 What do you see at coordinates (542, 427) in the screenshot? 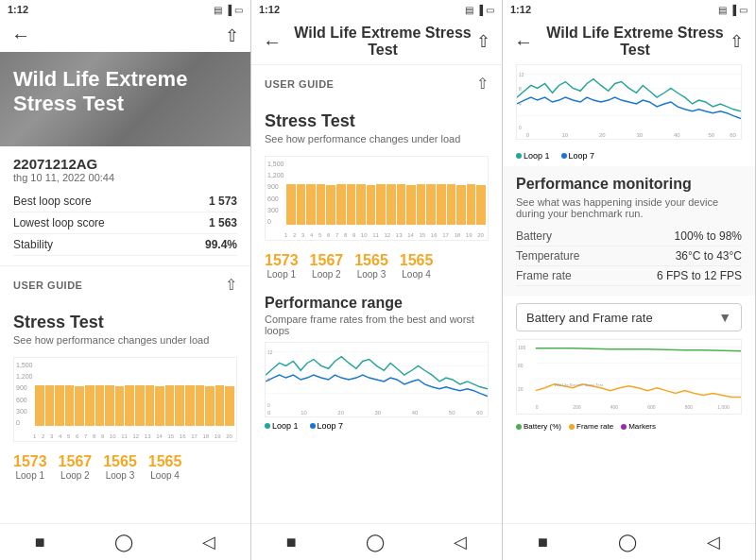
I see `battery-legend-label: Battery (%)` at bounding box center [542, 427].